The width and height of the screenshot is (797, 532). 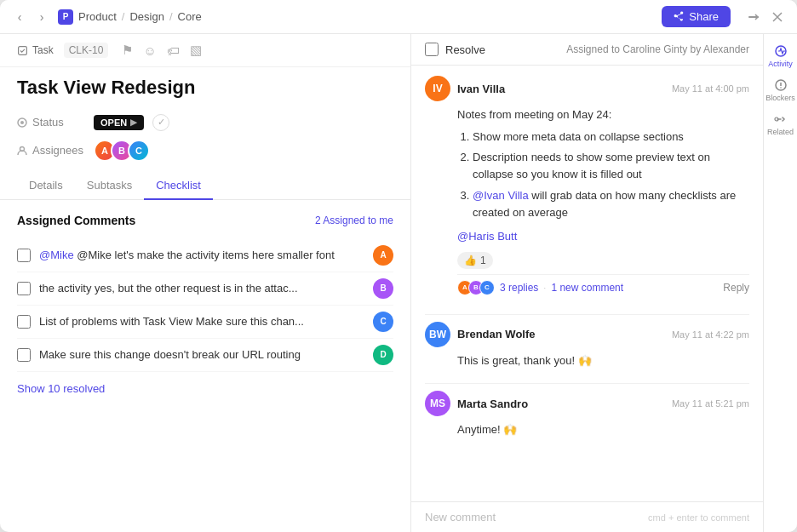 I want to click on reaction-count: 1, so click(x=484, y=260).